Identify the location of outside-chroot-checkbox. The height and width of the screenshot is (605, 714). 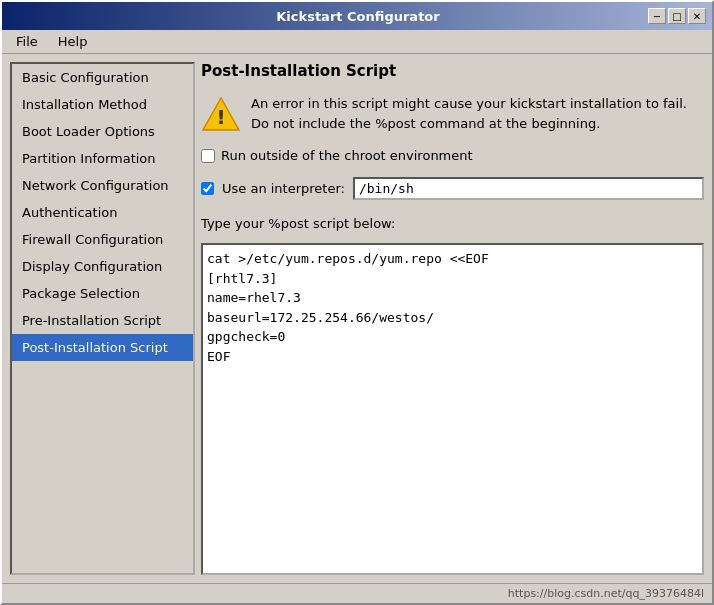
(208, 156).